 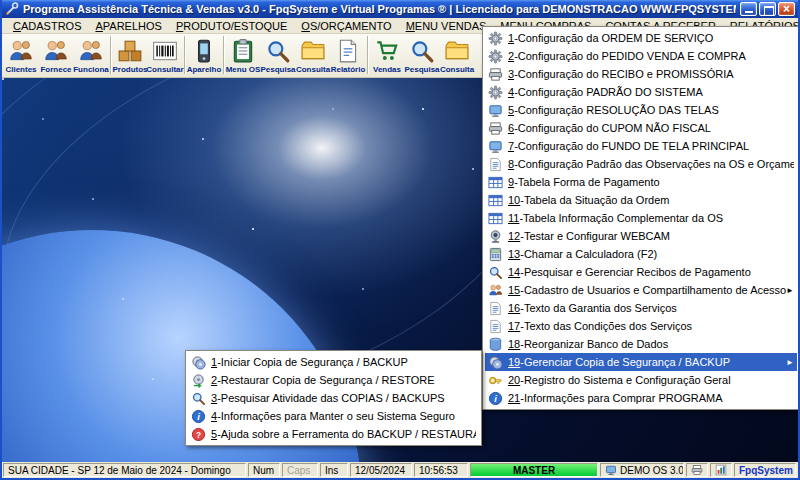 I want to click on help-icon: ?, so click(x=198, y=434).